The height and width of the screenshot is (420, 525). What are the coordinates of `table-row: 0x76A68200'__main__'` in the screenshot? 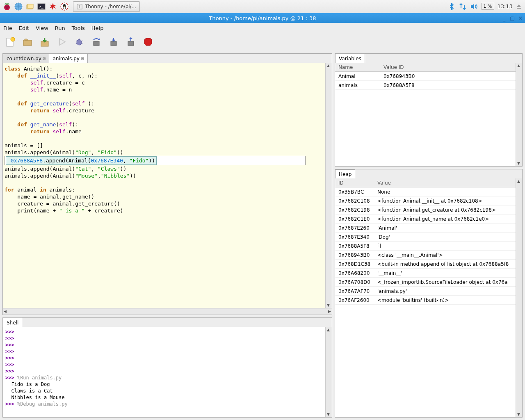 It's located at (425, 273).